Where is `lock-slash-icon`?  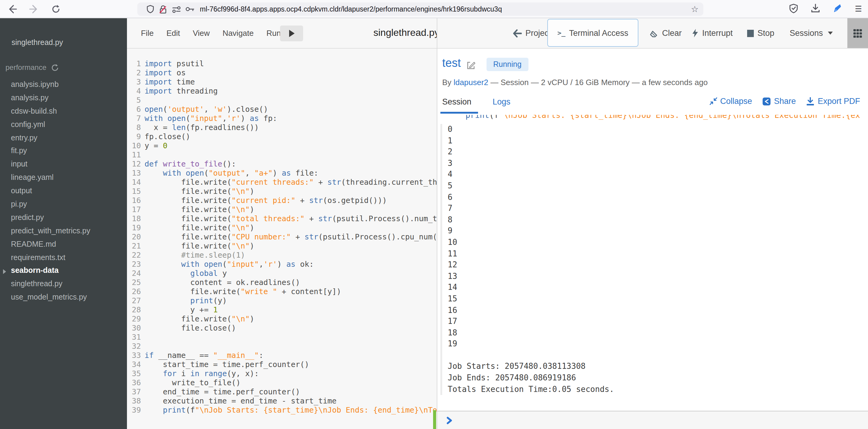 lock-slash-icon is located at coordinates (163, 9).